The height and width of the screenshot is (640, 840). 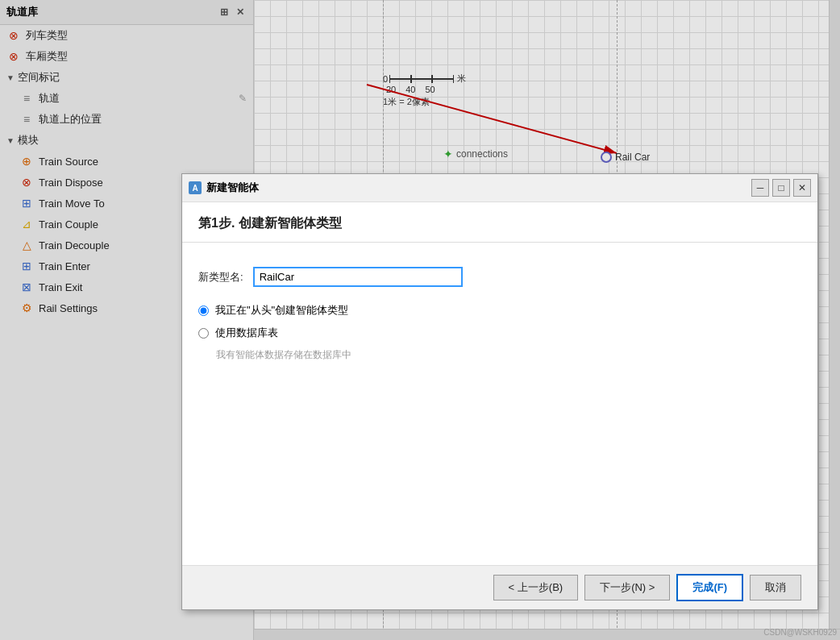 I want to click on modal-close-button: ✕, so click(x=802, y=188).